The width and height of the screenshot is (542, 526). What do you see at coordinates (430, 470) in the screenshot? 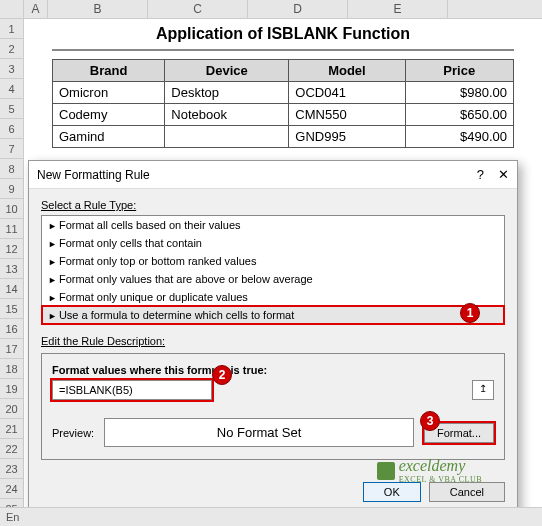
I see `watermark: exceldemy EXCEL & VBA CLUB` at bounding box center [430, 470].